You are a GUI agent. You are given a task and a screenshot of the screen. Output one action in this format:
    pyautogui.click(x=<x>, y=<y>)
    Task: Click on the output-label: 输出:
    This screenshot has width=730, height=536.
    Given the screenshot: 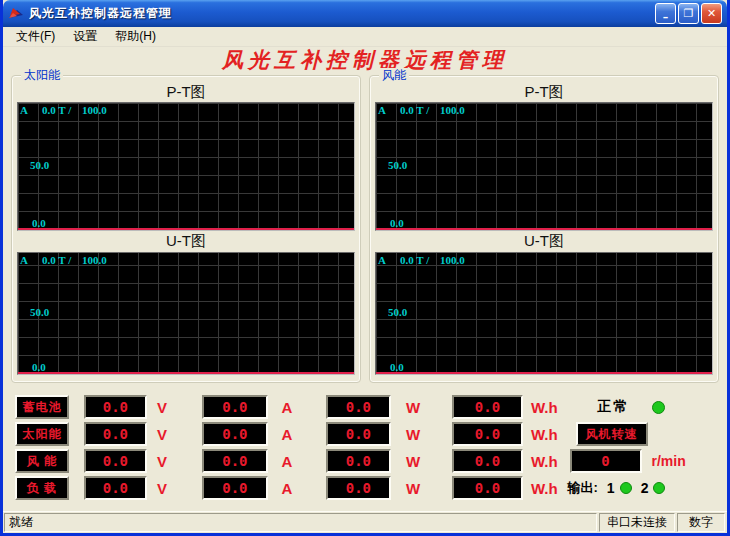 What is the action you would take?
    pyautogui.click(x=583, y=488)
    